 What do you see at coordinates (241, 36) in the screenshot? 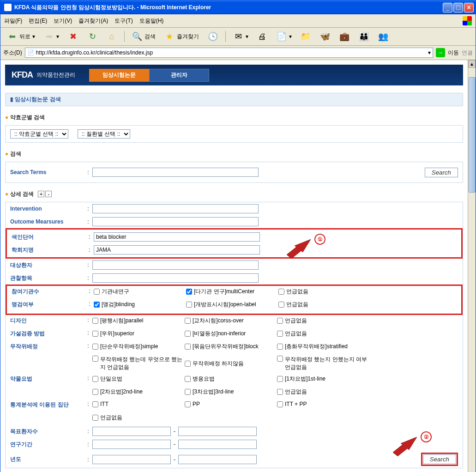
I see `mail-button: ✉ ▾` at bounding box center [241, 36].